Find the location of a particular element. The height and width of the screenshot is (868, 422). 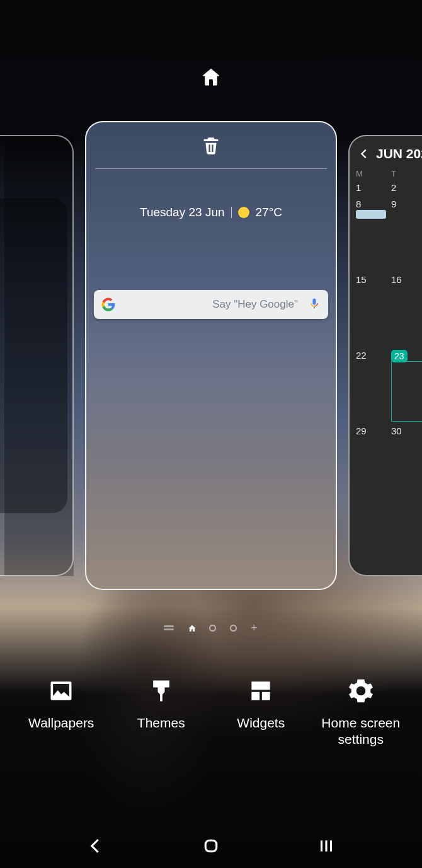

calendar-grid: M T 1 2 8 9 15 16 22 23 29 30 is located at coordinates (385, 333).